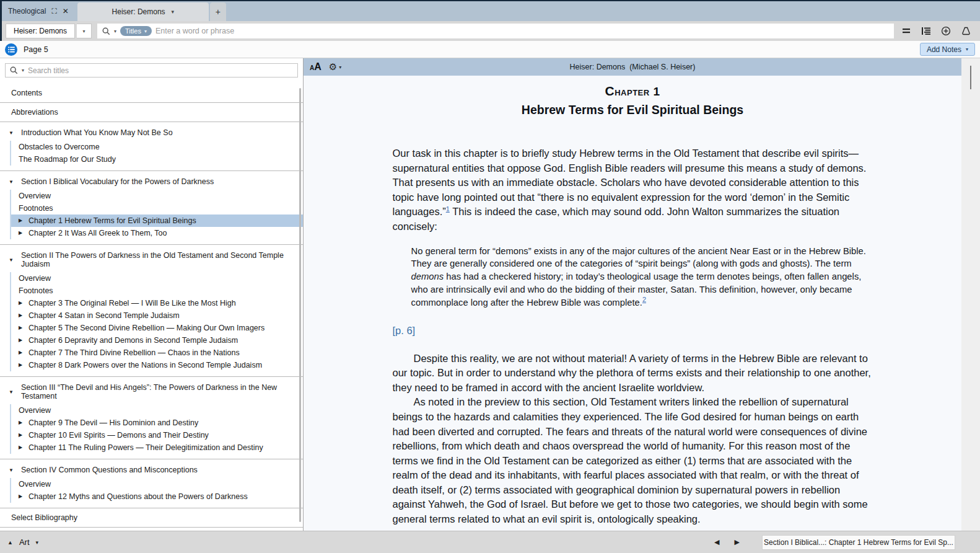 The height and width of the screenshot is (553, 980). Describe the element at coordinates (971, 77) in the screenshot. I see `reader-scrollbar-thumb` at that location.